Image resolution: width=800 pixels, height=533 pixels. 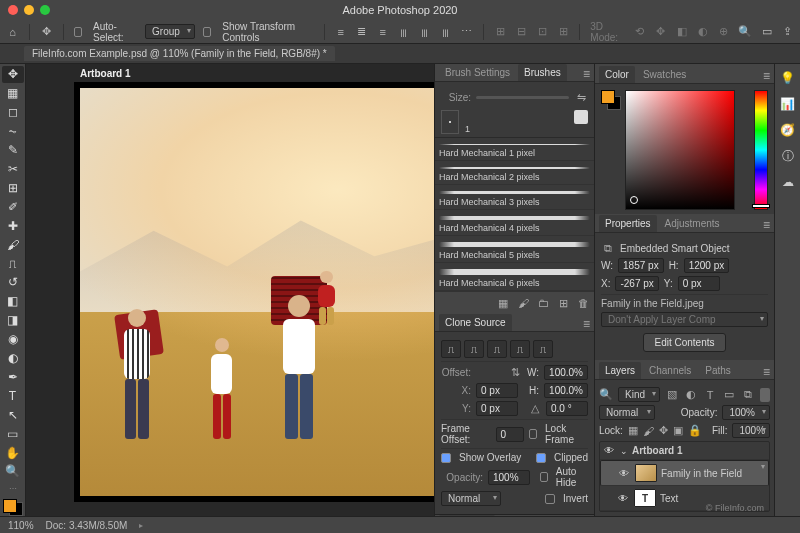 I want to click on zoom-tool: 🔍, so click(x=13, y=472).